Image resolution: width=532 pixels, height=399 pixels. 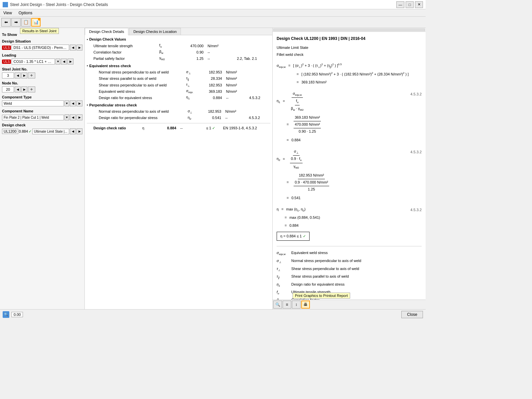 I want to click on formula-title: Design Check UL1200 | EN 1993 | DIN | 20…, so click(x=349, y=39).